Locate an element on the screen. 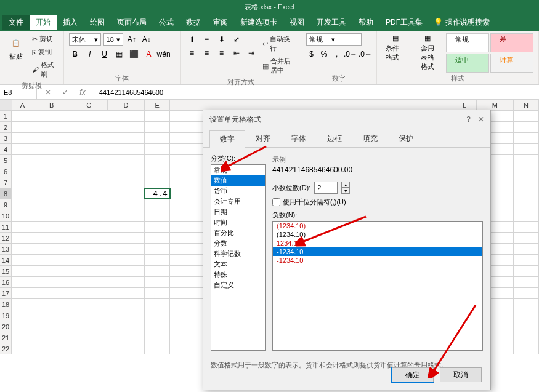 The height and width of the screenshot is (392, 539). row-header: 3 is located at coordinates (6, 138).